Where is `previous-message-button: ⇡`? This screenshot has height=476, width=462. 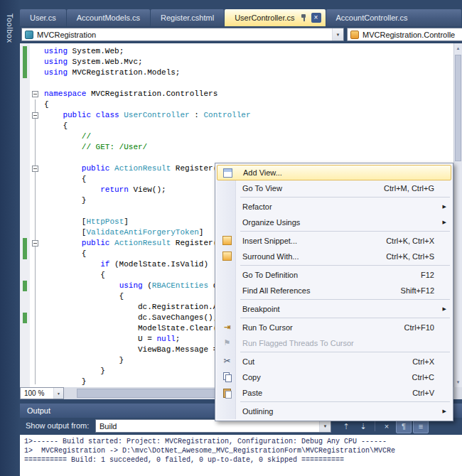
previous-message-button: ⇡ is located at coordinates (346, 426).